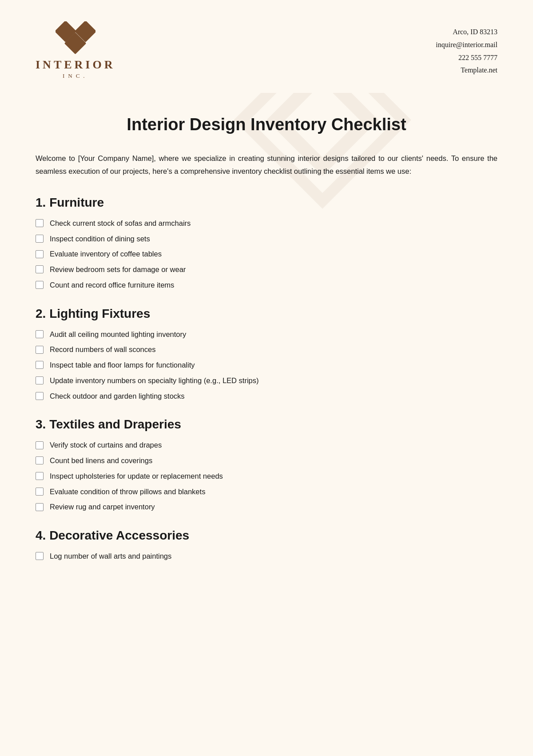  What do you see at coordinates (266, 314) in the screenshot?
I see `section-lighting-title: 2. Lighting Fixtures` at bounding box center [266, 314].